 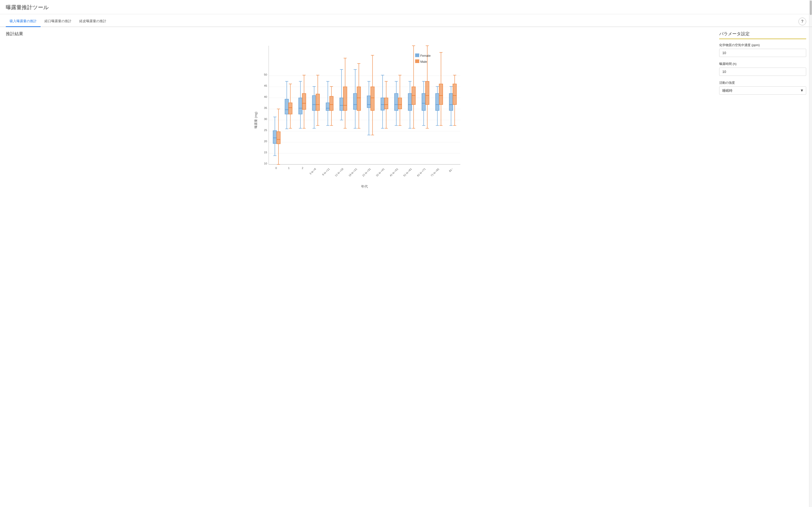 I want to click on svg-text: 年代, so click(x=364, y=186).